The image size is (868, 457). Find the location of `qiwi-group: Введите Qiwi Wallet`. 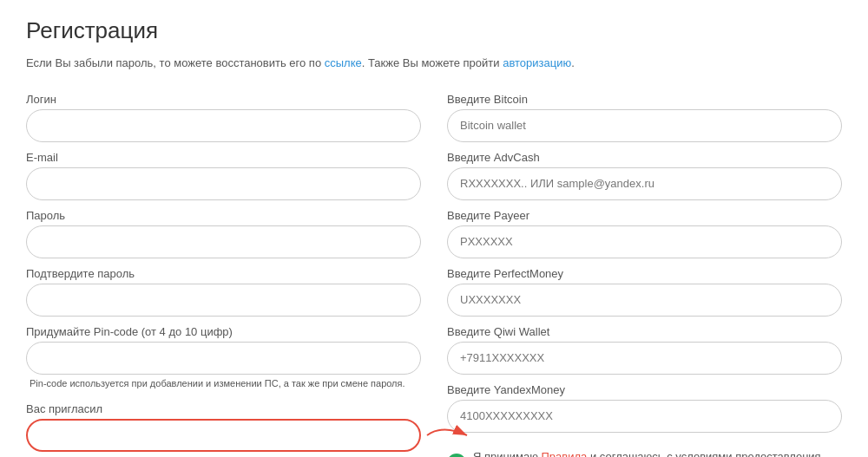

qiwi-group: Введите Qiwi Wallet is located at coordinates (644, 350).